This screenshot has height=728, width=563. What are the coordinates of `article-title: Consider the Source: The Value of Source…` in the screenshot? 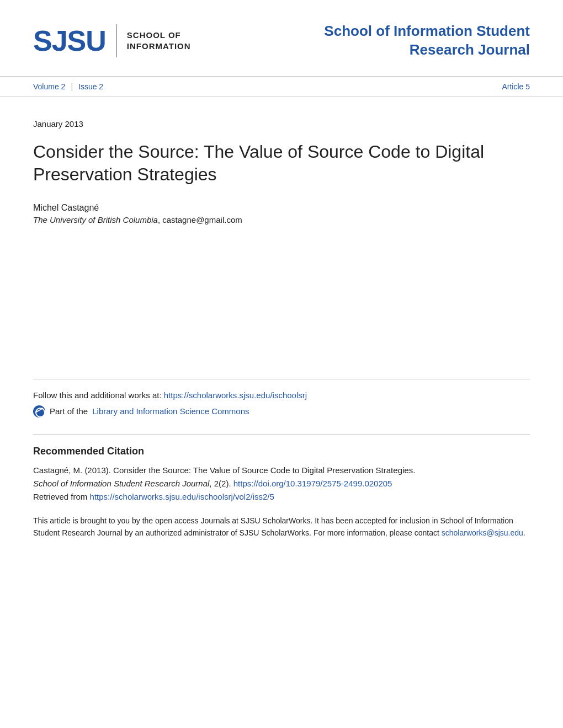 It's located at (282, 163).